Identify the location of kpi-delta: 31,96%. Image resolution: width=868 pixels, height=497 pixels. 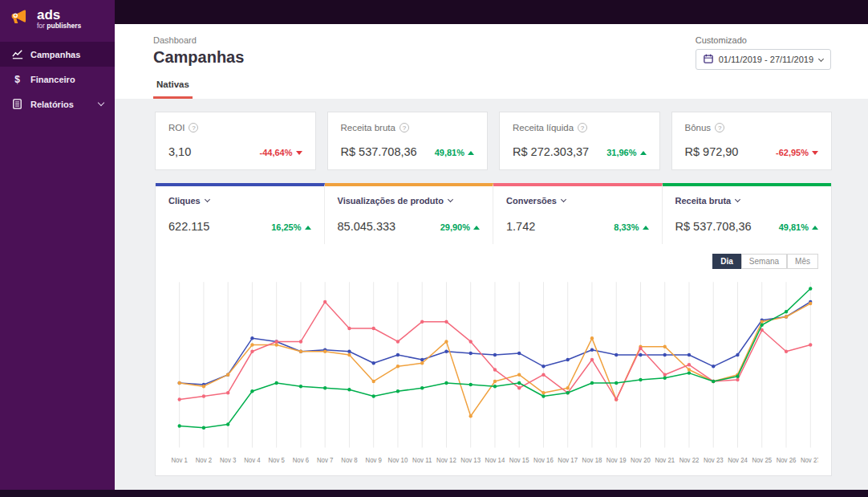
(626, 153).